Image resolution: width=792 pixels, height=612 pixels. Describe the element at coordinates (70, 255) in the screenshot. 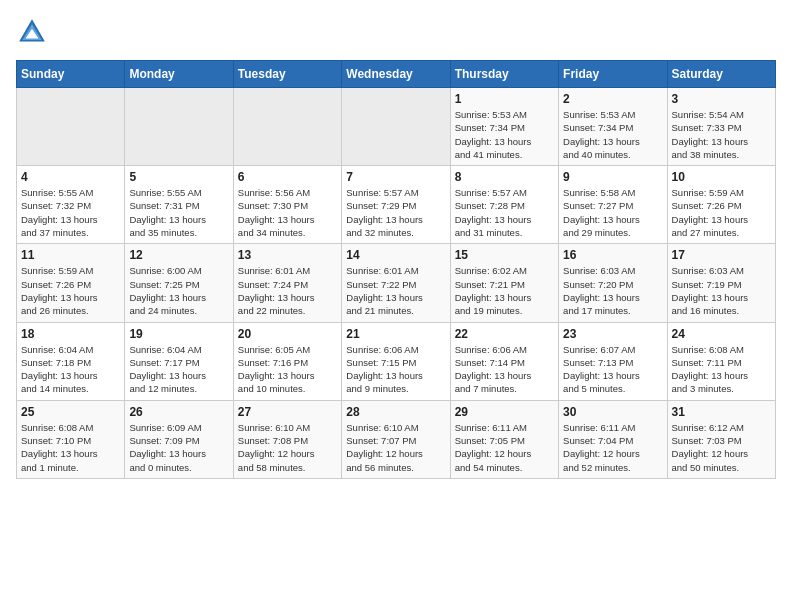

I see `day-number: 11` at that location.